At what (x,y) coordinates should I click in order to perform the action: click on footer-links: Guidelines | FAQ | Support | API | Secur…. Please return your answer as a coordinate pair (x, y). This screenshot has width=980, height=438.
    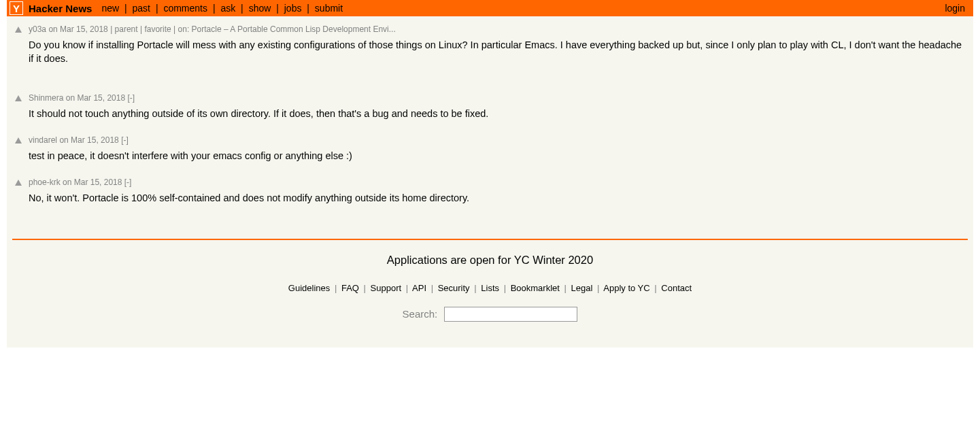
    Looking at the image, I should click on (490, 288).